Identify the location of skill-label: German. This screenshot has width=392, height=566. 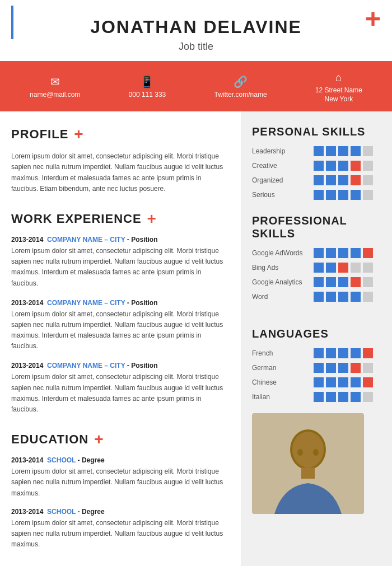
(283, 368).